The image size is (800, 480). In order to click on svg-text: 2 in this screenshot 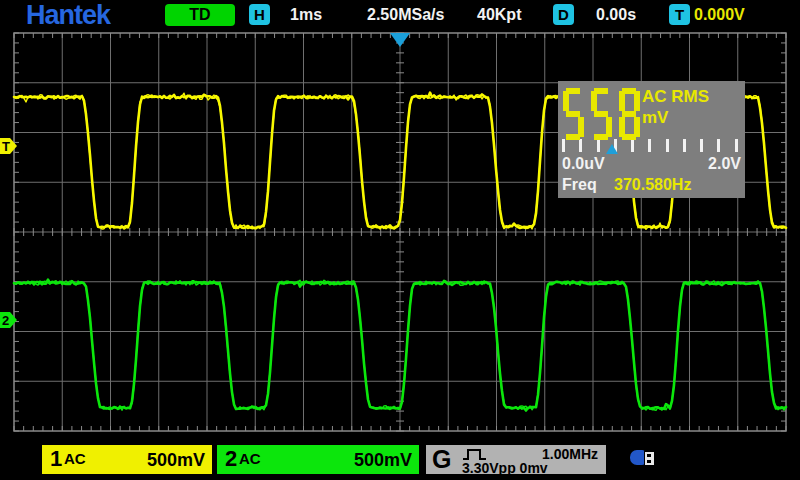, I will do `click(6, 320)`.